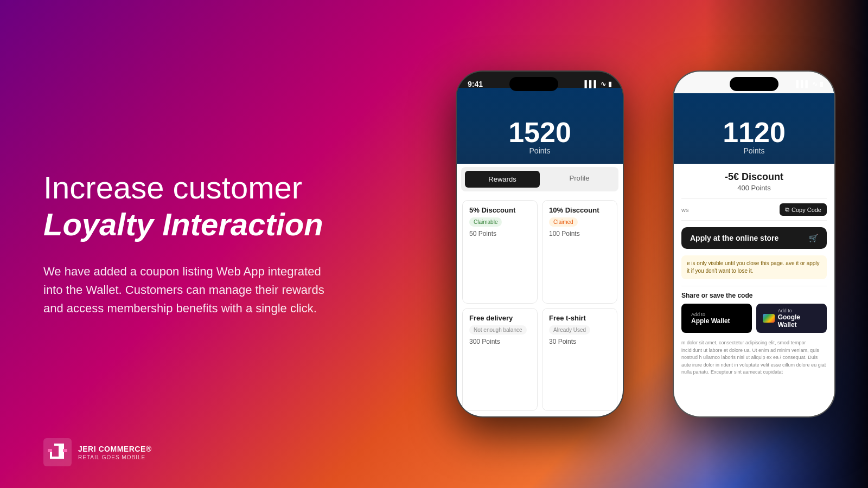 This screenshot has width=868, height=488. I want to click on coupon-badge-0: Claimable, so click(486, 222).